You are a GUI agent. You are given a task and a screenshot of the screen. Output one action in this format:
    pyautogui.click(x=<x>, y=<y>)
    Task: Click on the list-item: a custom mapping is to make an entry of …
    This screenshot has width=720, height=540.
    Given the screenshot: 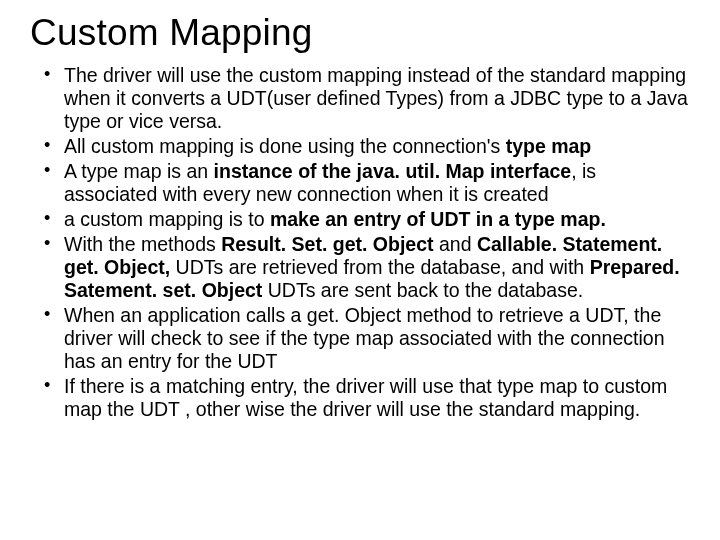 What is the action you would take?
    pyautogui.click(x=377, y=220)
    